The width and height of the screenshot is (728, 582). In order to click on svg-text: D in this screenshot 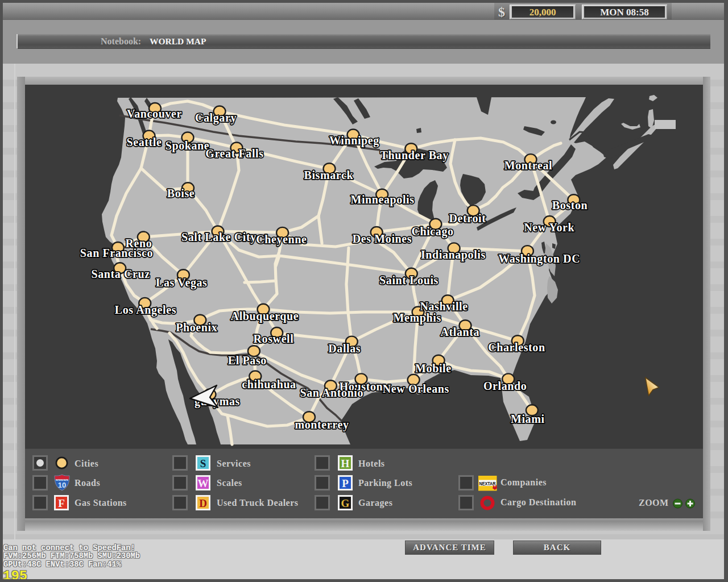, I will do `click(203, 504)`.